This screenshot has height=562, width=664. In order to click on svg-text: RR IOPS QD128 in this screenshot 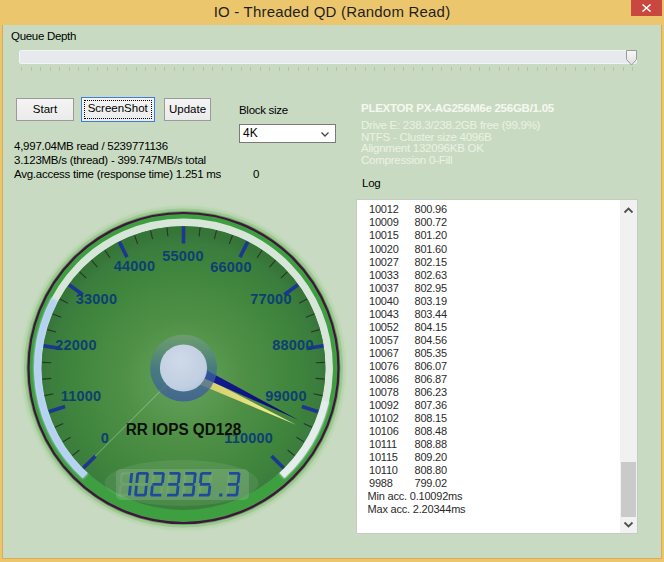, I will do `click(184, 428)`.